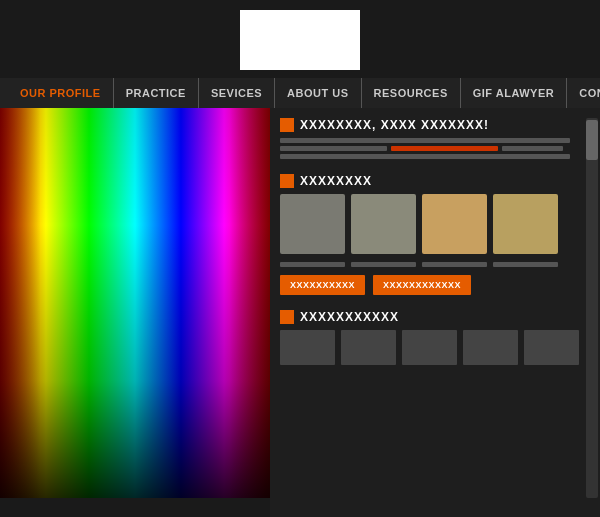 The image size is (600, 517). I want to click on scrollbar-thumb, so click(592, 140).